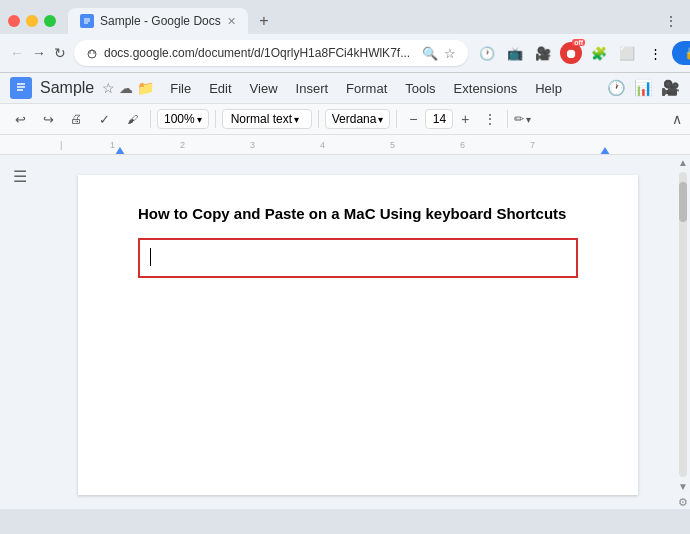 Image resolution: width=690 pixels, height=534 pixels. What do you see at coordinates (87, 21) in the screenshot?
I see `tab-docs-icon` at bounding box center [87, 21].